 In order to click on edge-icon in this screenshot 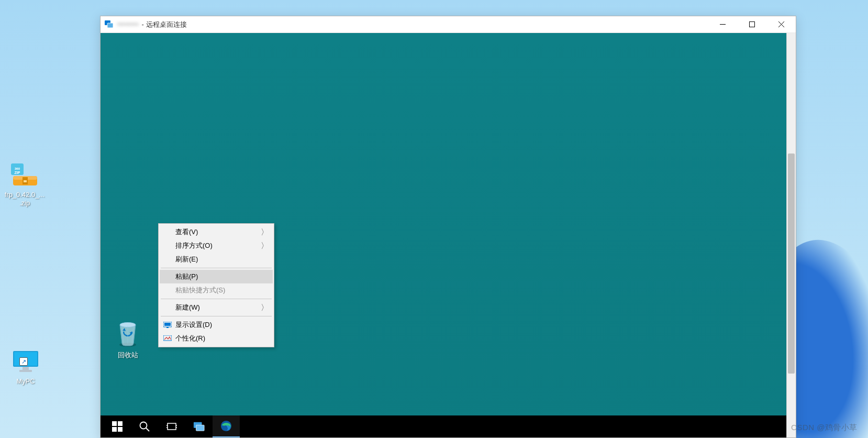, I will do `click(226, 426)`.